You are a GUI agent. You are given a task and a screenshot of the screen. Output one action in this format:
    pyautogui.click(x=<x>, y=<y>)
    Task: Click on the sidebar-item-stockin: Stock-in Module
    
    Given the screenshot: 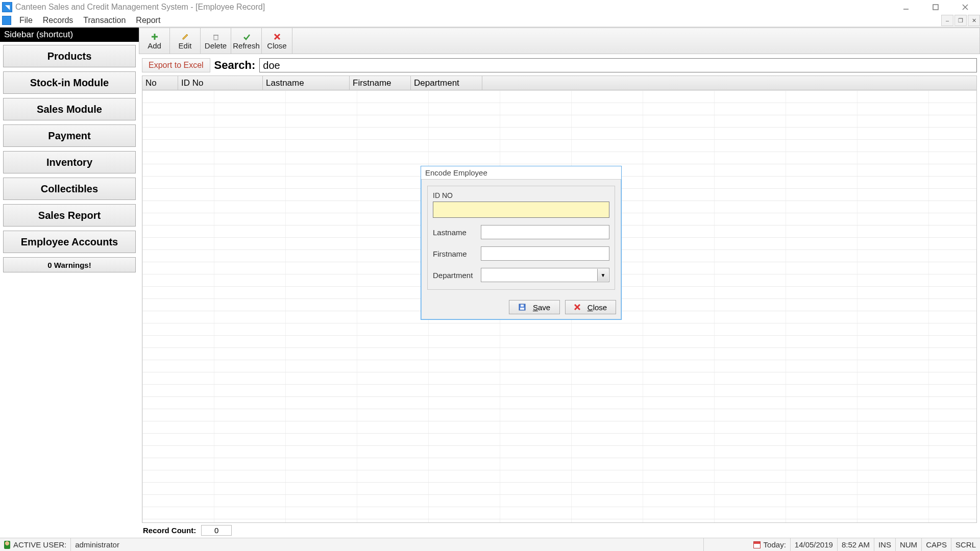 What is the action you would take?
    pyautogui.click(x=69, y=83)
    